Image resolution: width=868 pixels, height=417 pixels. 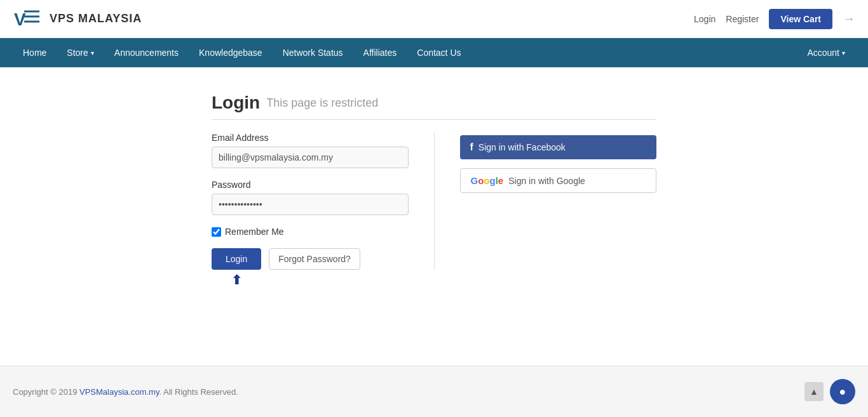 What do you see at coordinates (559, 180) in the screenshot?
I see `google-signin-button: Google Sign in with Google` at bounding box center [559, 180].